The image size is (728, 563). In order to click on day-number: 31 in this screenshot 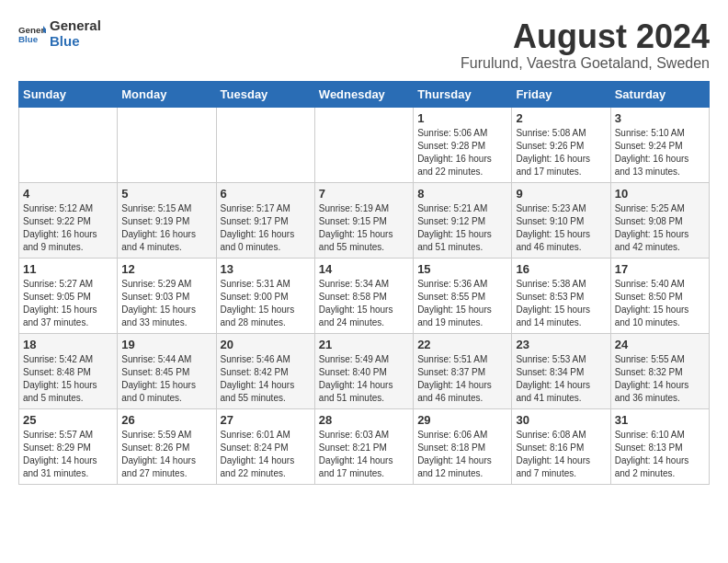, I will do `click(660, 419)`.